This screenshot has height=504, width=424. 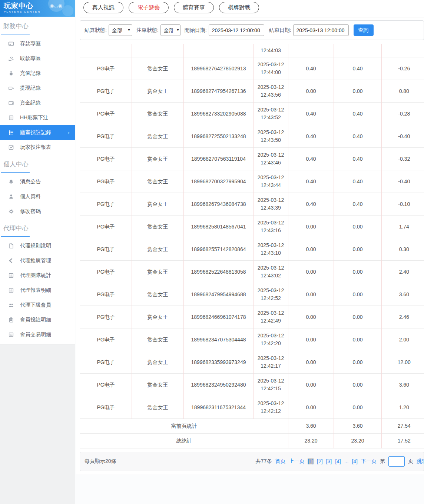 I want to click on sidebar-item: 資金記錄, so click(x=37, y=103).